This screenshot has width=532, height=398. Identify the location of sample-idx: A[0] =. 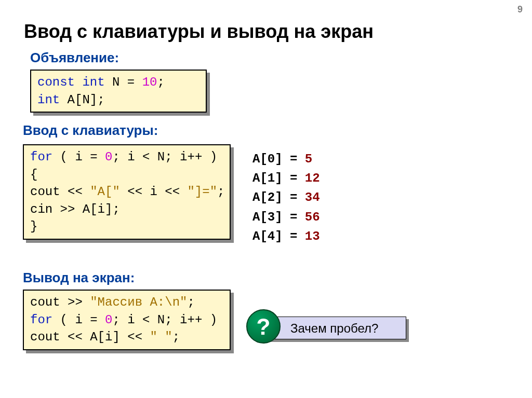
(275, 159).